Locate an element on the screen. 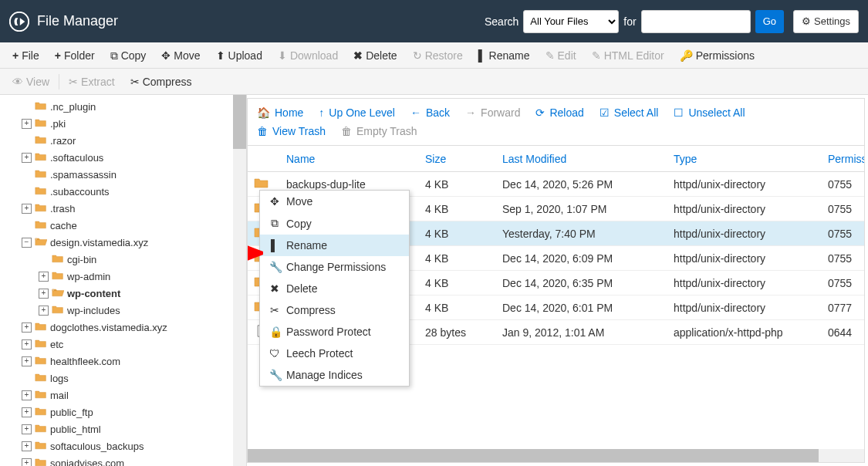 The image size is (868, 466). permissions-button: 🔑Permissions is located at coordinates (718, 56).